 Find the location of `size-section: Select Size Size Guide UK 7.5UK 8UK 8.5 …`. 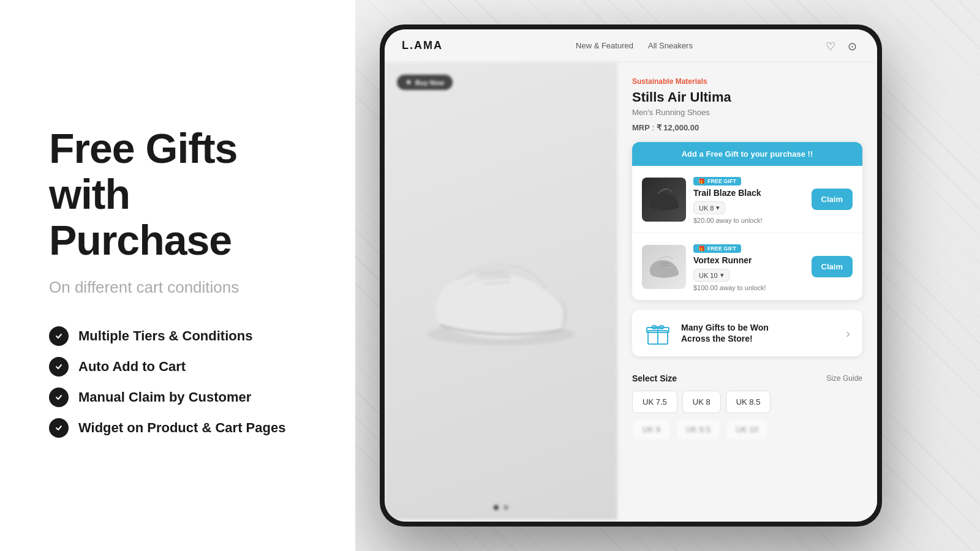

size-section: Select Size Size Guide UK 7.5UK 8UK 8.5 … is located at coordinates (747, 405).